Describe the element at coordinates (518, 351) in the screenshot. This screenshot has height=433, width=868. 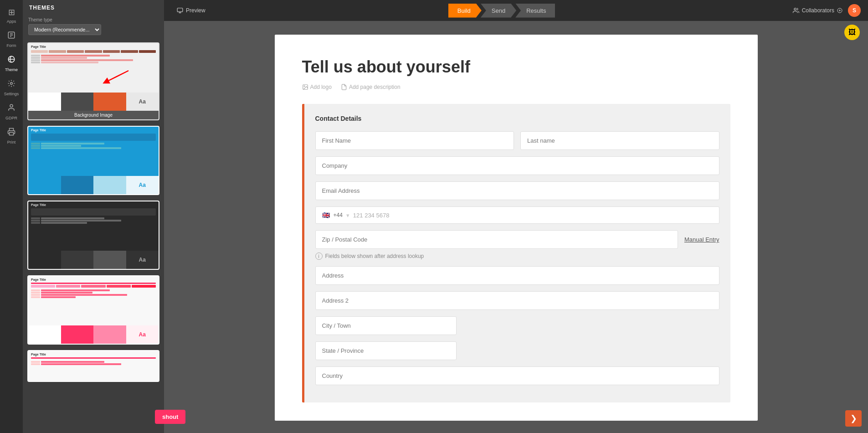
I see `form-row-state` at that location.